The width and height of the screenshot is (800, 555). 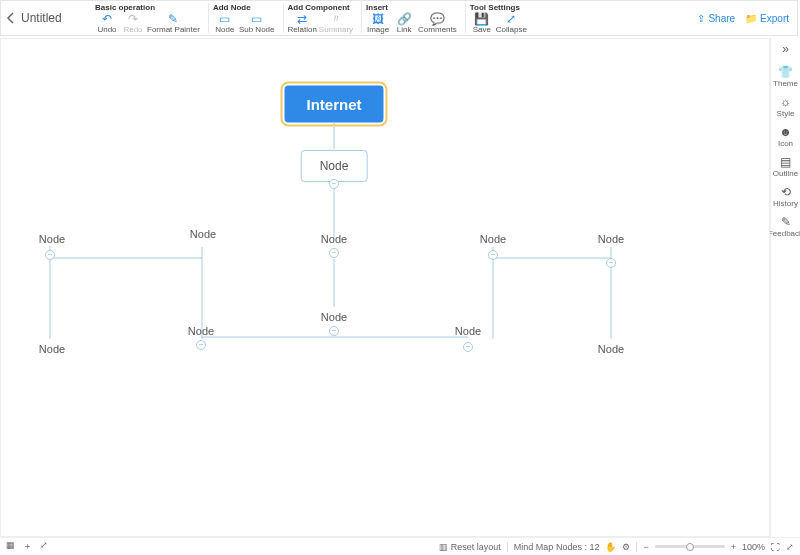 What do you see at coordinates (400, 546) in the screenshot?
I see `footer: ▦ ＋ ⤢ ▥ Reset layout Mind Map Nodes : 12…` at bounding box center [400, 546].